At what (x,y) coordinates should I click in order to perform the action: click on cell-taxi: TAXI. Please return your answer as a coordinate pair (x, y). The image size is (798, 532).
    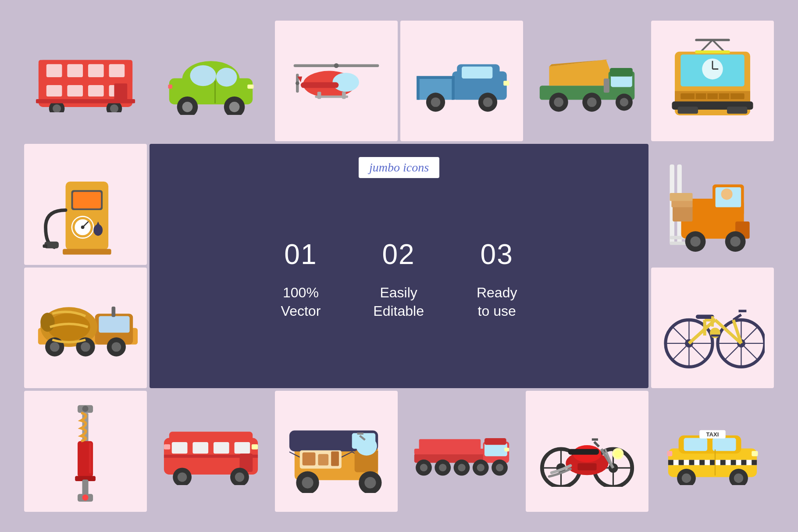
    Looking at the image, I should click on (712, 451).